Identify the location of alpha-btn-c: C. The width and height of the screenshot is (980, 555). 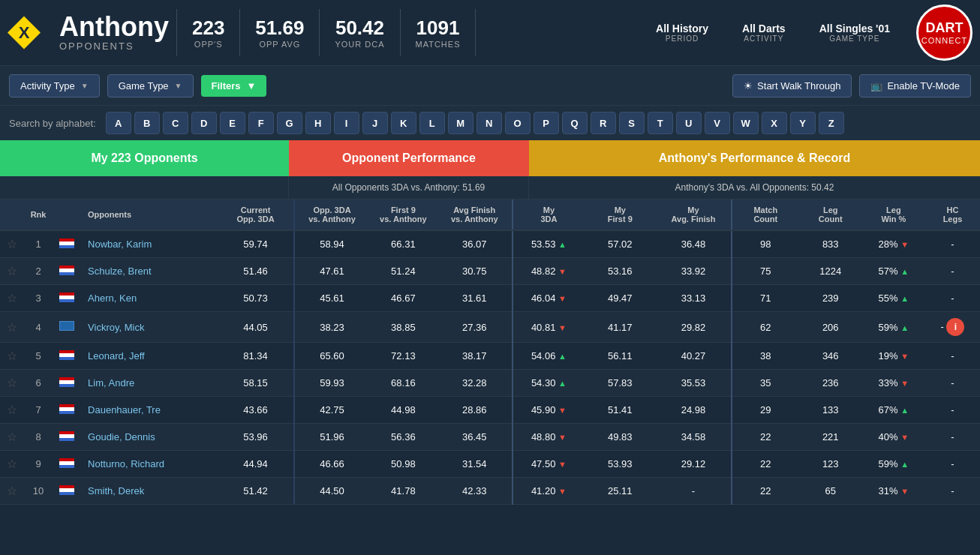
(176, 123).